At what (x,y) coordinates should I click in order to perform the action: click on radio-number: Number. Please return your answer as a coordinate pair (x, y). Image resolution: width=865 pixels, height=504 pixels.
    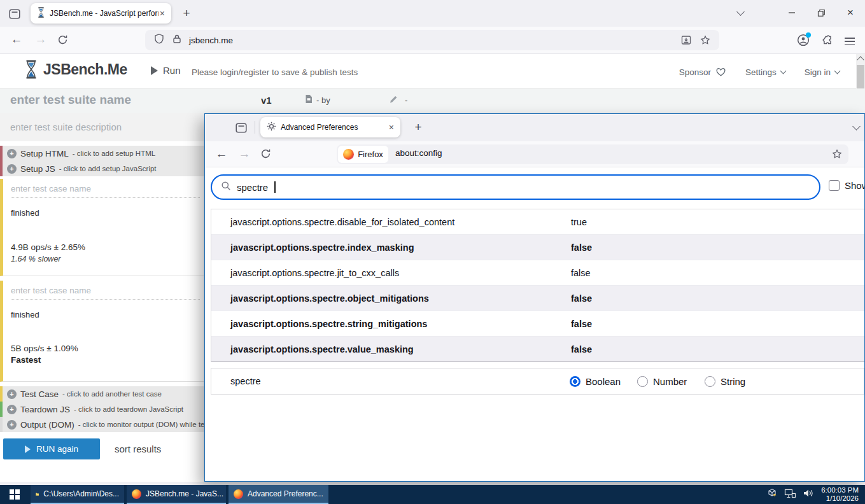
    Looking at the image, I should click on (662, 382).